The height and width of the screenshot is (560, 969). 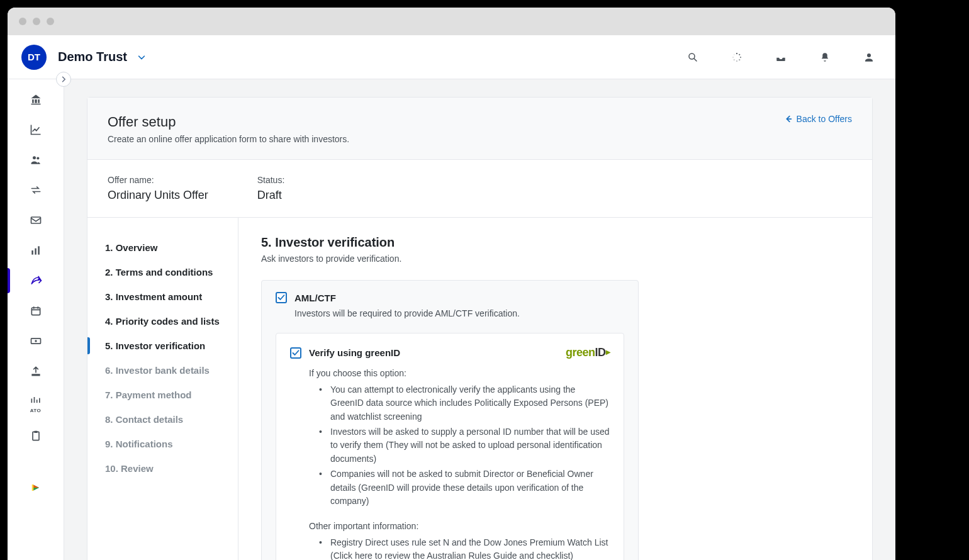 What do you see at coordinates (600, 352) in the screenshot?
I see `greenid-logo-id: ID` at bounding box center [600, 352].